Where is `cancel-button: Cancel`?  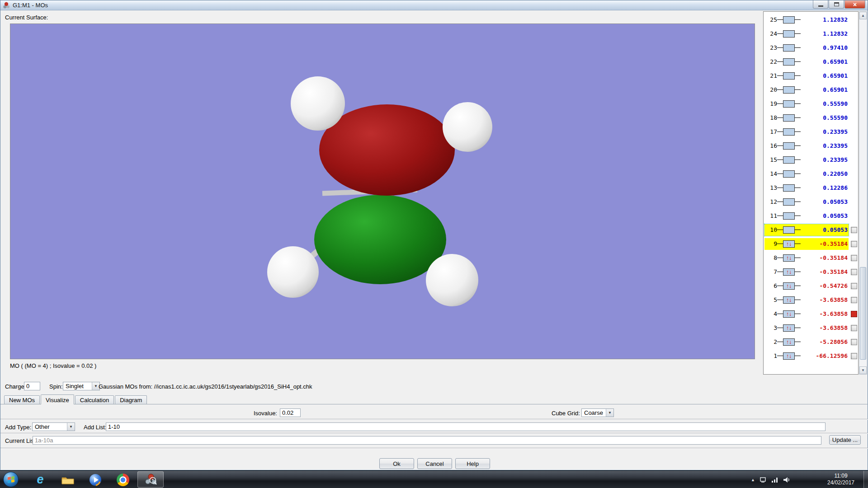
cancel-button: Cancel is located at coordinates (435, 464).